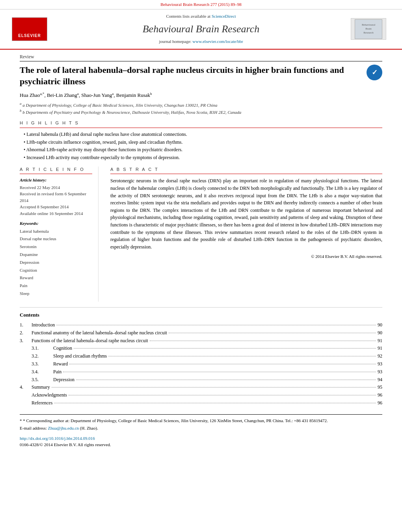  I want to click on available-value: Available online 16 September 2014, so click(56, 213).